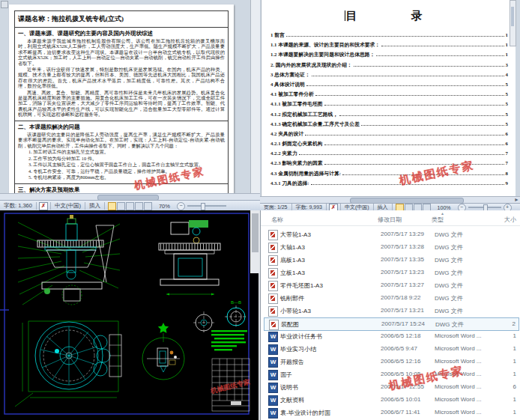  I want to click on file-row: 开题报告2006/6/5 12:16Microsoft Word ...1, so click(391, 362).